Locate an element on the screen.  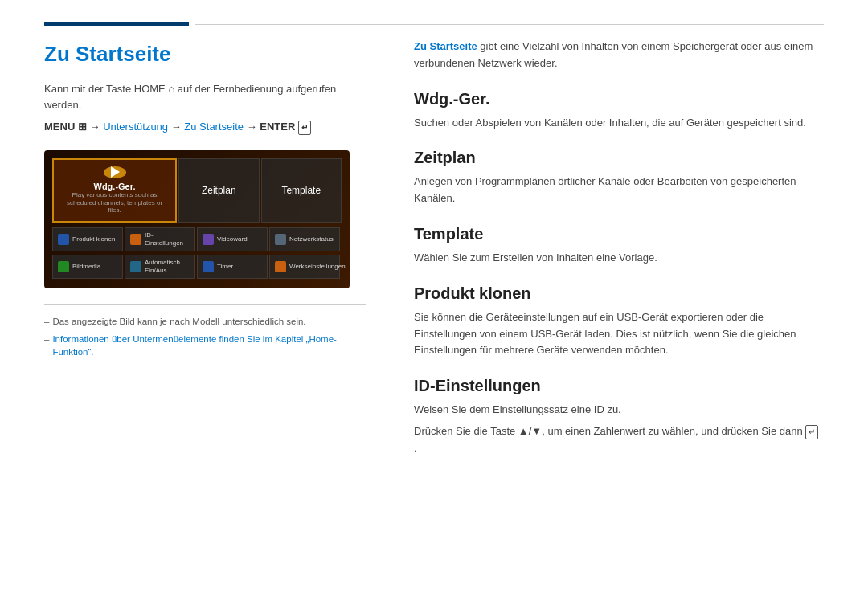
note-text-1: Das angezeigte Bild kann je nach Modell … is located at coordinates (178, 321).